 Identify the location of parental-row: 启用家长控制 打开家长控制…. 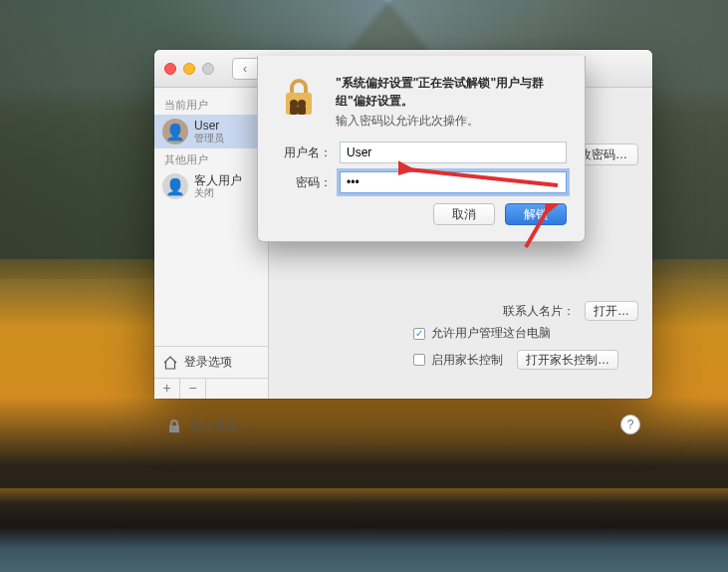
(516, 360).